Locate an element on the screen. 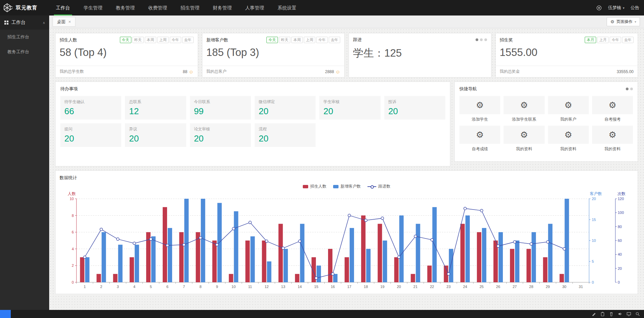 Image resolution: width=644 pixels, height=318 pixels. quicknav-my-profile-3: ⚙我的资料 is located at coordinates (612, 139).